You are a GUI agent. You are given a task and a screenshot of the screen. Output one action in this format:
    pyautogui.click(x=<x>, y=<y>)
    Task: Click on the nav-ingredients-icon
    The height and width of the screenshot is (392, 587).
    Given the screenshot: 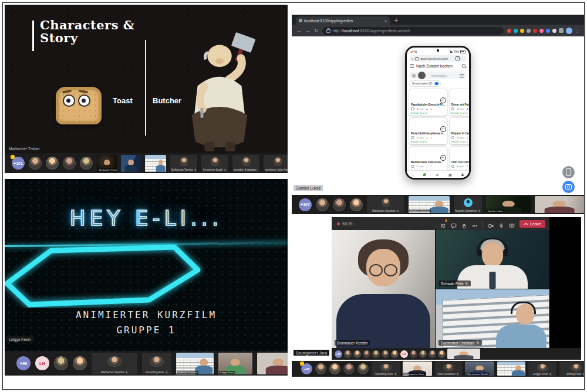 What is the action you would take?
    pyautogui.click(x=425, y=175)
    